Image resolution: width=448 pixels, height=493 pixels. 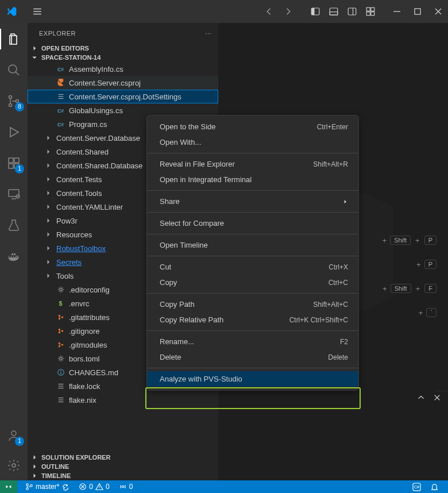 What do you see at coordinates (397, 11) in the screenshot?
I see `window-minimize-button` at bounding box center [397, 11].